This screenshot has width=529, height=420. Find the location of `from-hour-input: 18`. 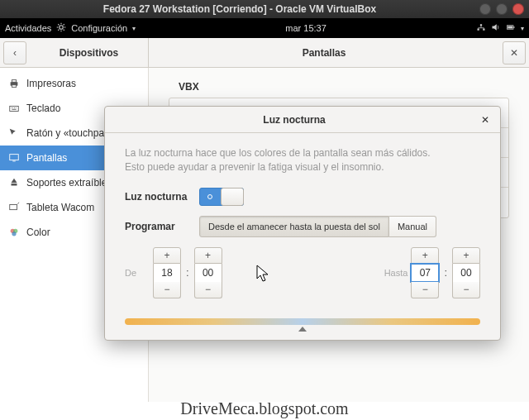

from-hour-input: 18 is located at coordinates (167, 273).